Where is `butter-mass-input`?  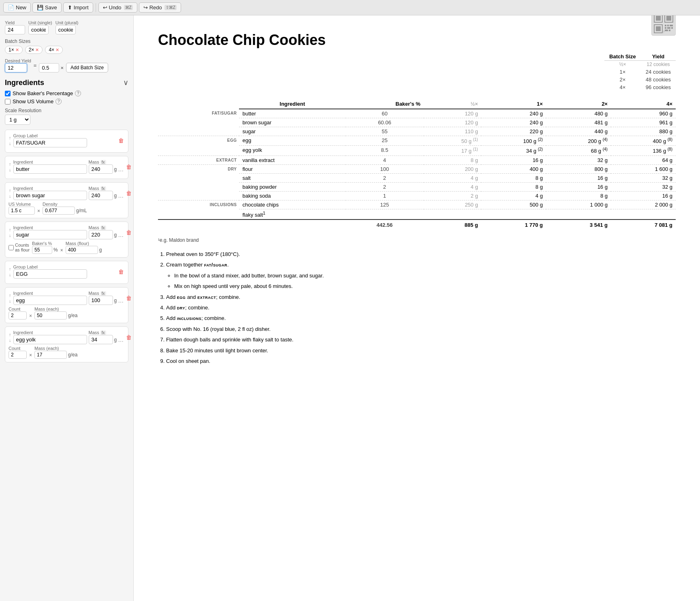 butter-mass-input is located at coordinates (101, 169).